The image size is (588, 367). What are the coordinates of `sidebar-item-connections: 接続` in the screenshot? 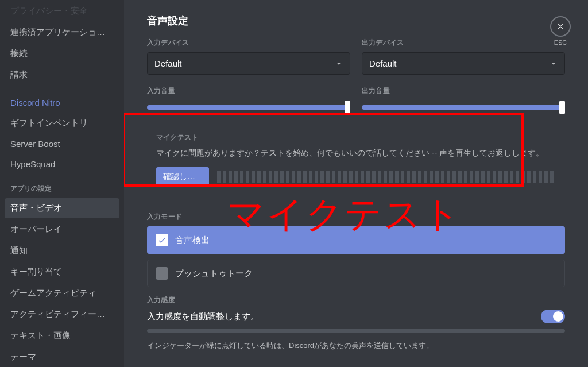 It's located at (62, 54).